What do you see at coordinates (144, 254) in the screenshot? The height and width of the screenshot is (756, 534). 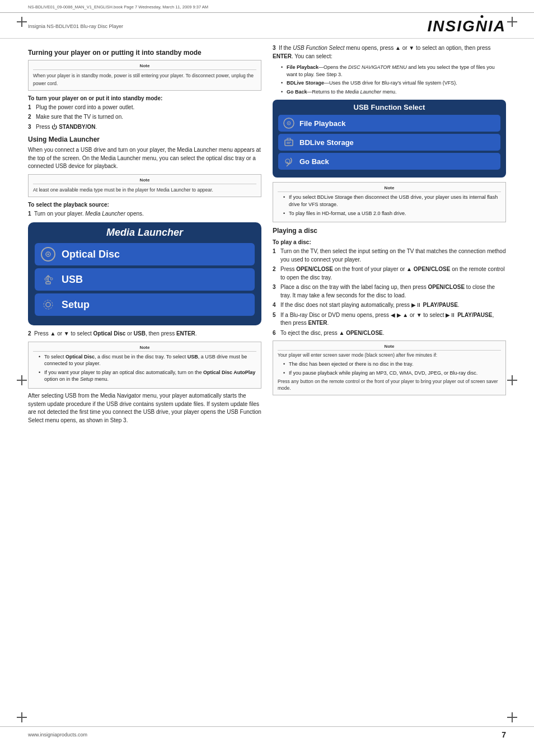 I see `media-item-optical: Optical Disc` at bounding box center [144, 254].